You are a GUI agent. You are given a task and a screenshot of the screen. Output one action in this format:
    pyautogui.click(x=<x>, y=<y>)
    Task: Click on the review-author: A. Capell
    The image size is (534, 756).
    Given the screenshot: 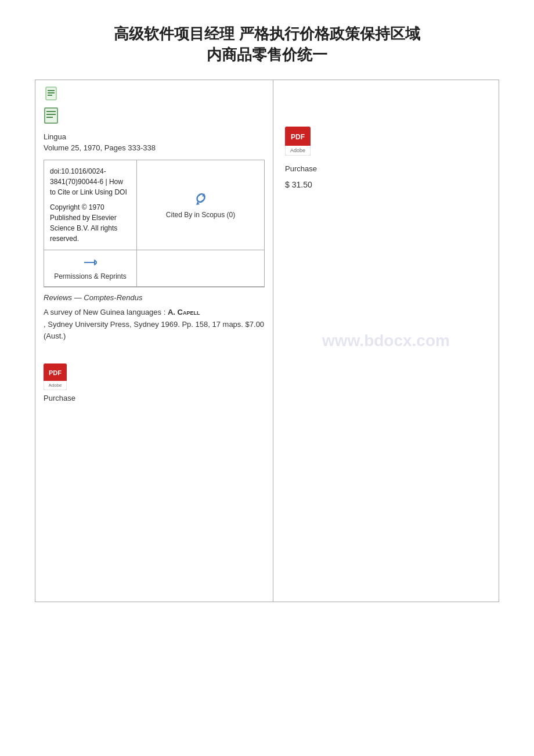 What is the action you would take?
    pyautogui.click(x=184, y=312)
    